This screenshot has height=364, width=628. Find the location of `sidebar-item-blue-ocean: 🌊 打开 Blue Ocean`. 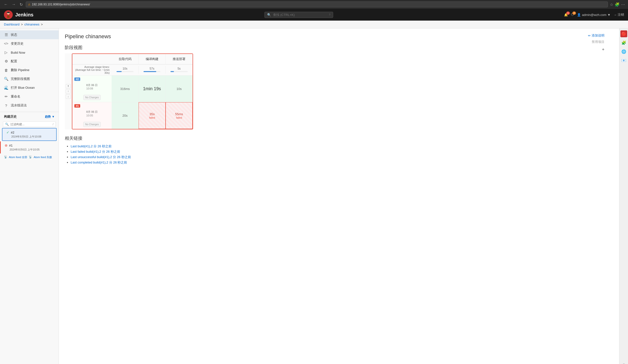

sidebar-item-blue-ocean: 🌊 打开 Blue Ocean is located at coordinates (29, 88).